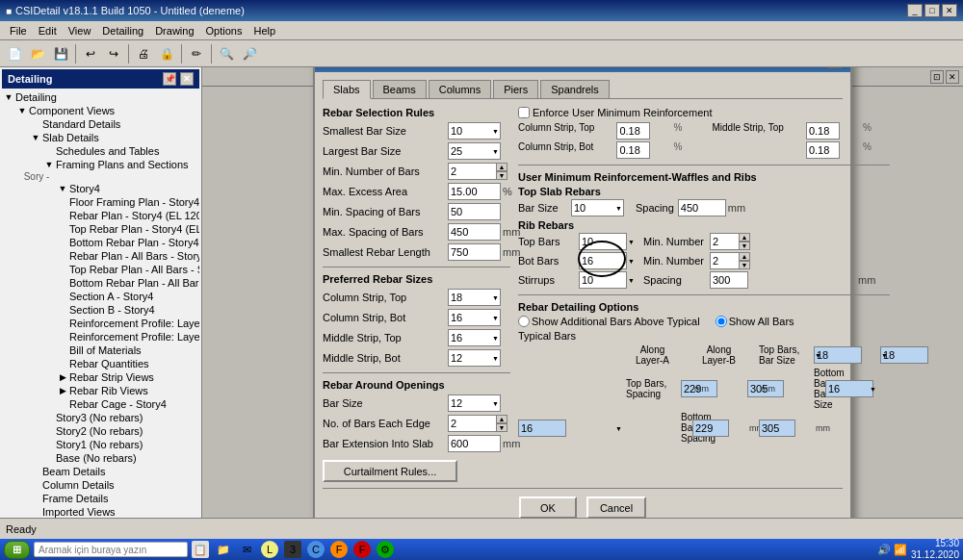 This screenshot has width=963, height=560. I want to click on tree-section-b: Section B - Story4, so click(100, 310).